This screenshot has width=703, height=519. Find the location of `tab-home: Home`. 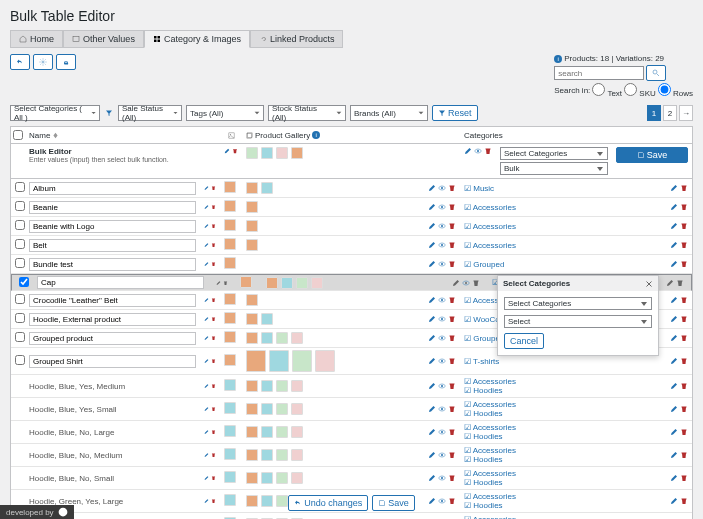

tab-home: Home is located at coordinates (36, 39).